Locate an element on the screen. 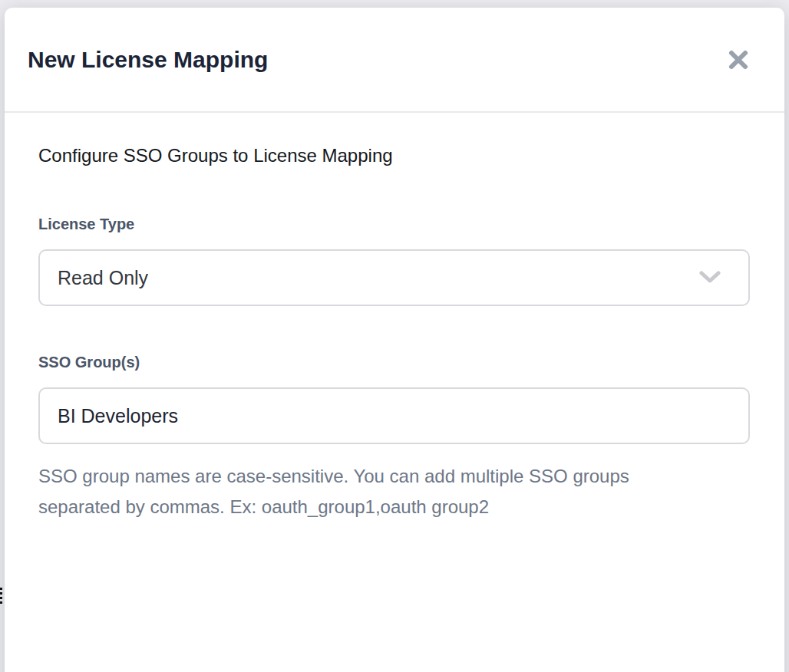 The width and height of the screenshot is (789, 672). close-button is located at coordinates (738, 60).